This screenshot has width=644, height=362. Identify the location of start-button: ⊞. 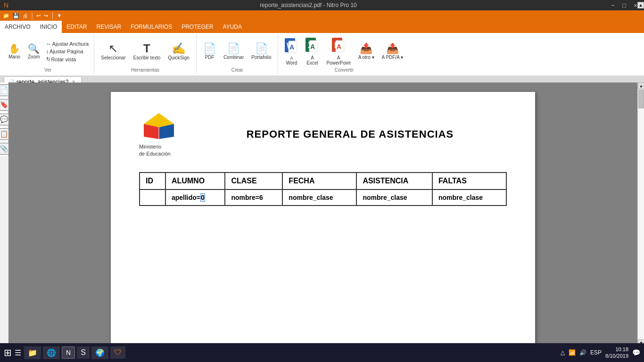
(8, 353).